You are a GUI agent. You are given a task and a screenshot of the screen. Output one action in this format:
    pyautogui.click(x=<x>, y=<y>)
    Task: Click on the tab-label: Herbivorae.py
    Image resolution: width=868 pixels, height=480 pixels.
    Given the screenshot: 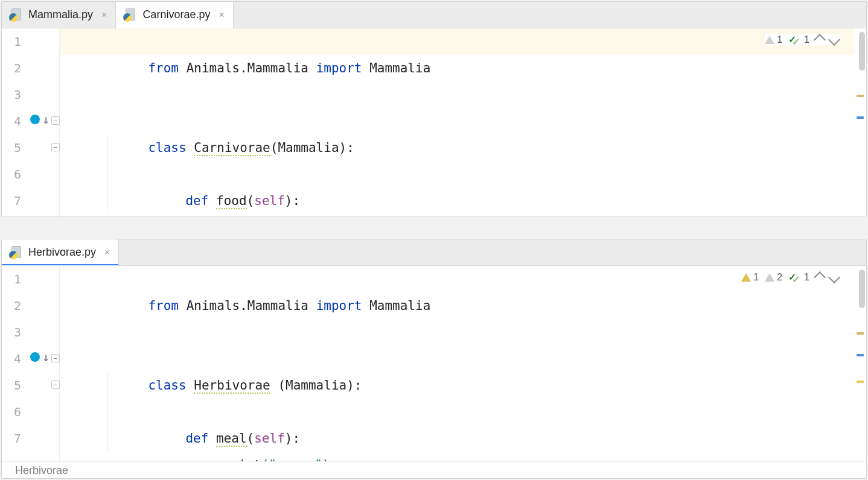 What is the action you would take?
    pyautogui.click(x=62, y=252)
    